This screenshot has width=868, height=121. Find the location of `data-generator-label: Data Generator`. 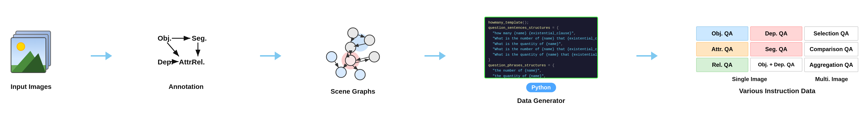

data-generator-label: Data Generator is located at coordinates (541, 101).